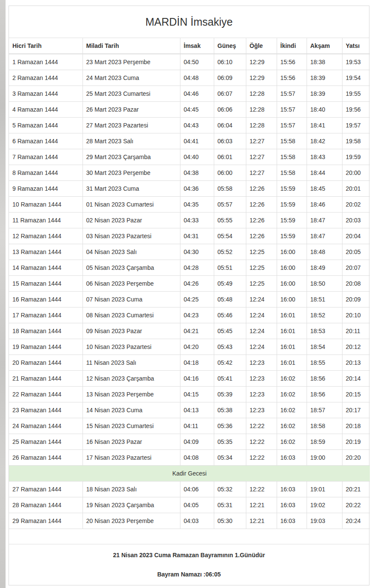 The width and height of the screenshot is (378, 588). I want to click on gunes-cell: 05:52, so click(230, 252).